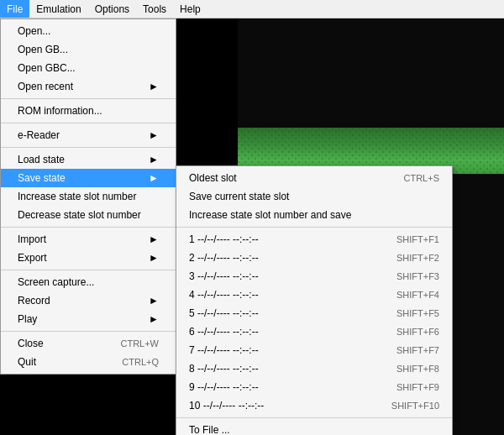  What do you see at coordinates (88, 301) in the screenshot?
I see `menu-item-record: Record ►` at bounding box center [88, 301].